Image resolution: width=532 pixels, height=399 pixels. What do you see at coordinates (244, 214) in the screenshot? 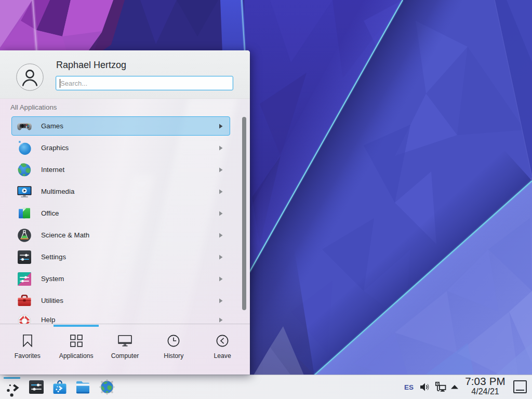
I see `list-scrollbar` at bounding box center [244, 214].